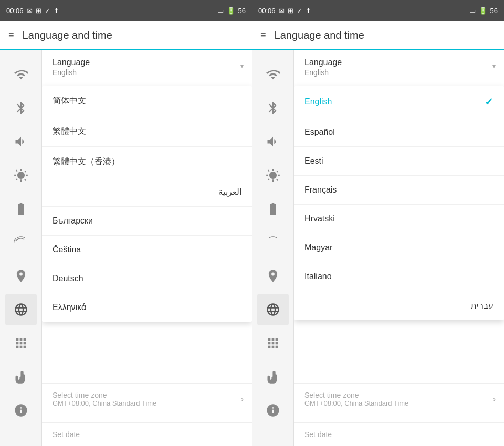 The image size is (504, 446). I want to click on status-time-right: 00:06 ✉ ⊞ ✓ ⬆, so click(285, 10).